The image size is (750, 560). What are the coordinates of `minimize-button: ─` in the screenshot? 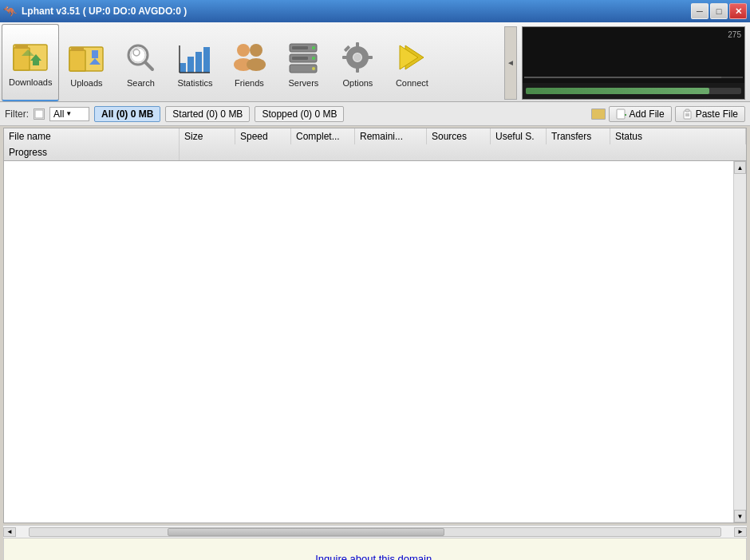 It's located at (700, 11).